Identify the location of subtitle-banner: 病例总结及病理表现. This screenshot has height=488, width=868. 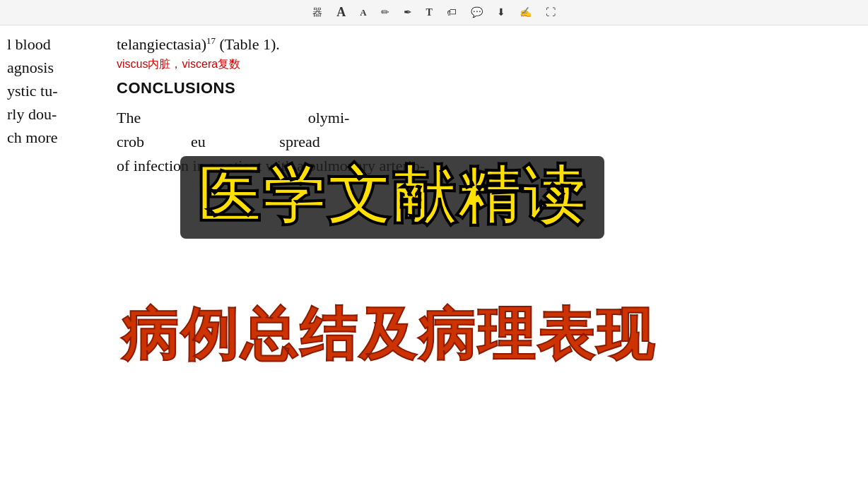
(389, 335).